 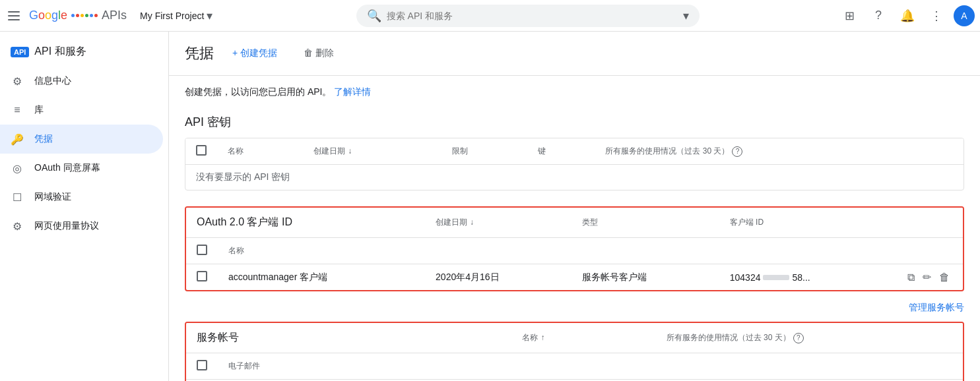 I want to click on oauth-clientid-col2, so click(x=806, y=251).